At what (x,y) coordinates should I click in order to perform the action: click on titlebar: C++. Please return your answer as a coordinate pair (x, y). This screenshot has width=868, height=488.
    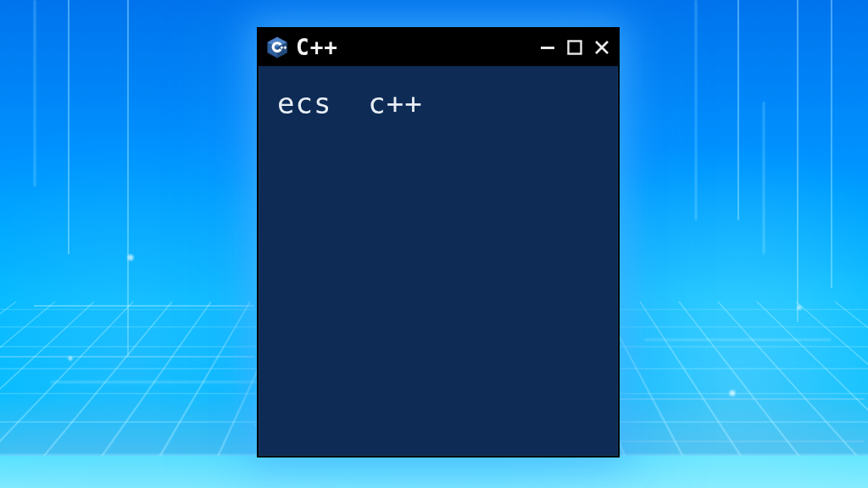
    Looking at the image, I should click on (438, 47).